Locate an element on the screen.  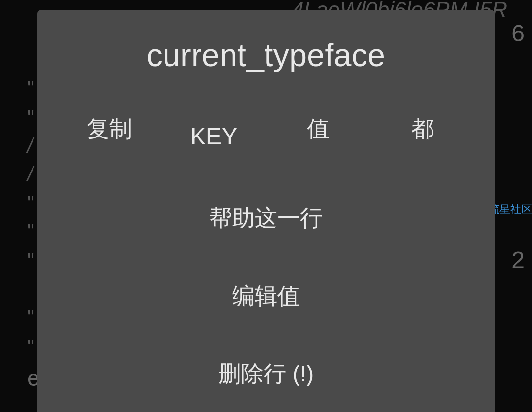
copy-options-row: 复制 KEY 值 都 is located at coordinates (266, 144).